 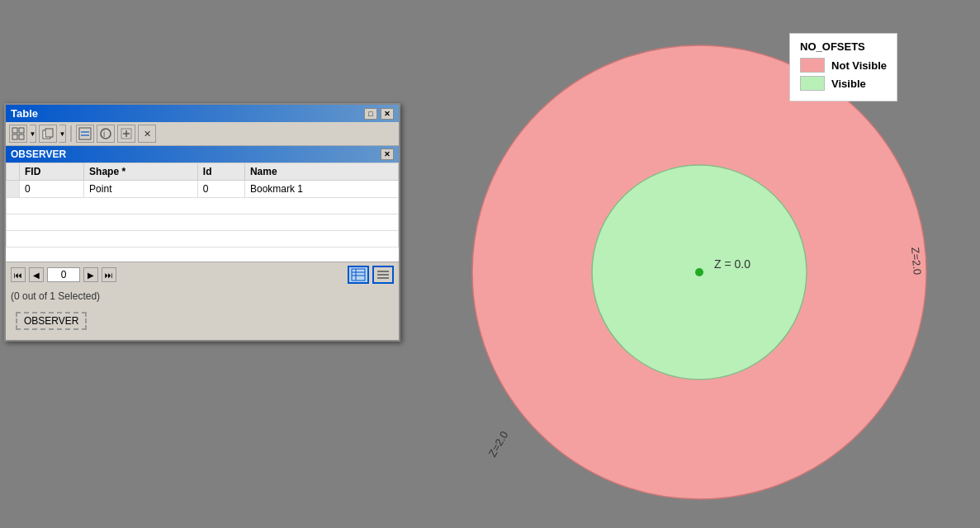 I want to click on prev-button: ◀, so click(x=36, y=275).